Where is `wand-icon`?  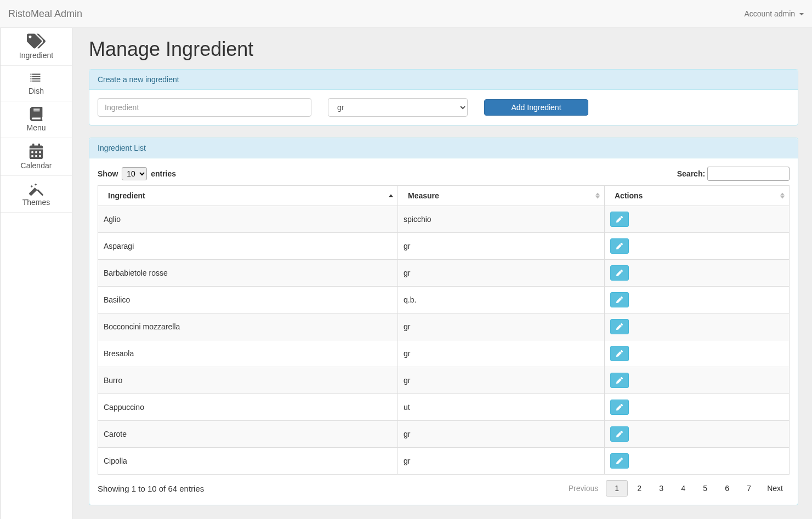 wand-icon is located at coordinates (36, 189).